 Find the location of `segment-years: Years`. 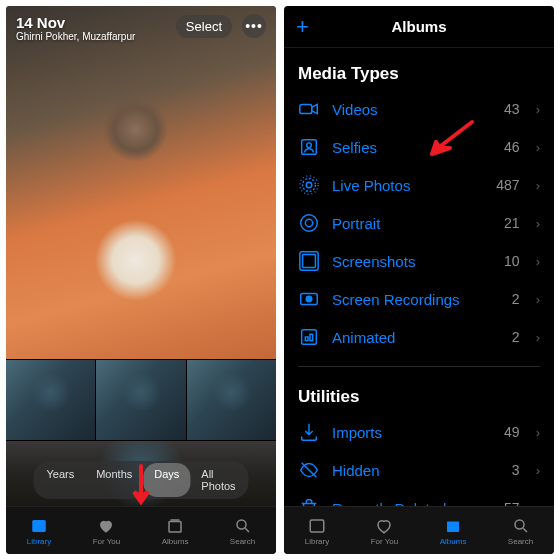

segment-years: Years is located at coordinates (60, 480).